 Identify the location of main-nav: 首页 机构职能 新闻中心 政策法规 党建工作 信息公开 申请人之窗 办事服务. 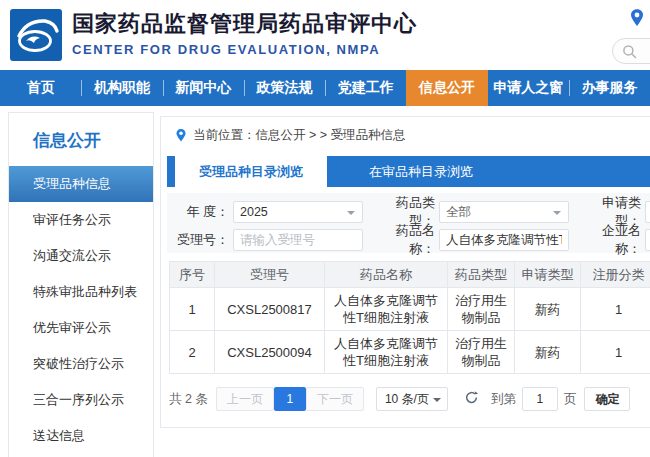
(325, 88).